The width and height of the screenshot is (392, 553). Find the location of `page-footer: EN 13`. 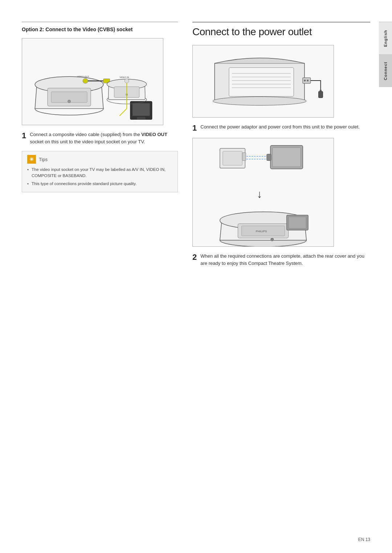

page-footer: EN 13 is located at coordinates (364, 540).